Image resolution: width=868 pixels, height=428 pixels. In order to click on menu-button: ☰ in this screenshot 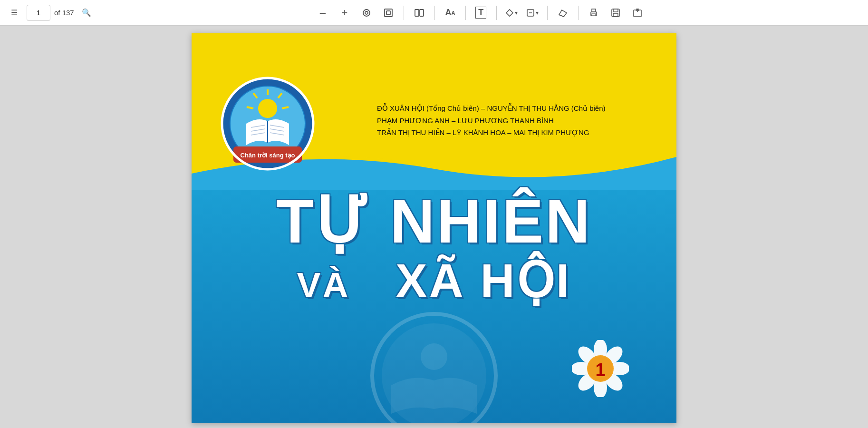, I will do `click(14, 13)`.